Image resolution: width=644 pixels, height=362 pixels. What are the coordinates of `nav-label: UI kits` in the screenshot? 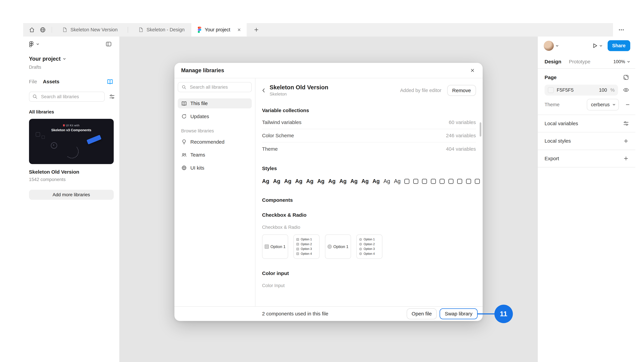 It's located at (197, 168).